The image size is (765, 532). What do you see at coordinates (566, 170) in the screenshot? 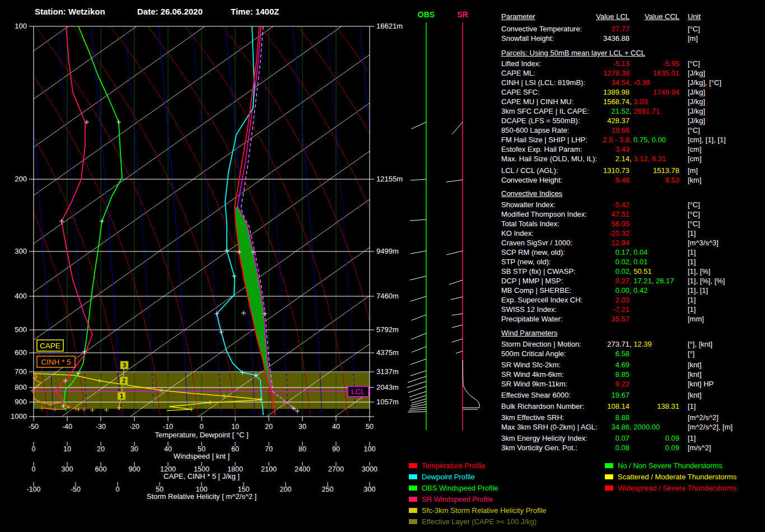
I see `value-lcl: 1310.73` at bounding box center [566, 170].